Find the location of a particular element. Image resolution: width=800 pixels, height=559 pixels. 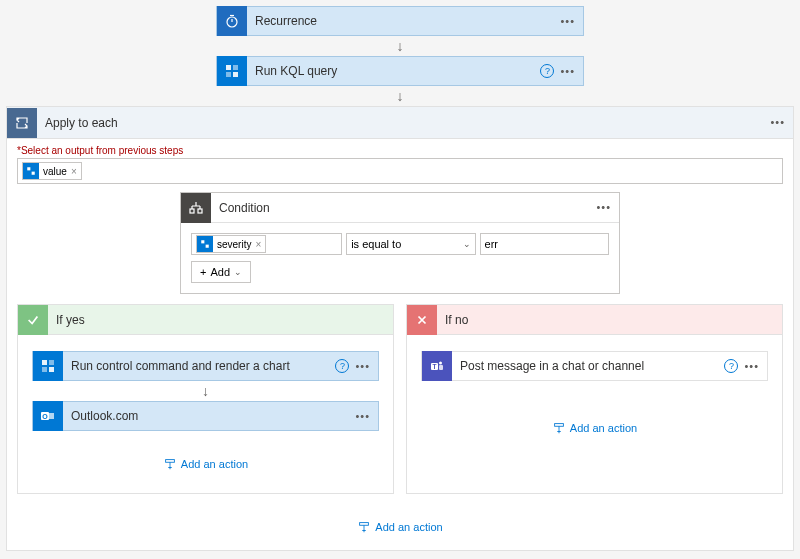

if-no-header: If no is located at coordinates (594, 320).